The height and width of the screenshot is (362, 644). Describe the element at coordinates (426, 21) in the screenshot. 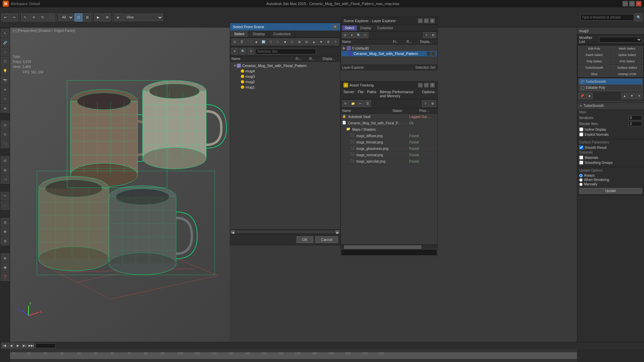

I see `panel-maximize-btn: □` at that location.